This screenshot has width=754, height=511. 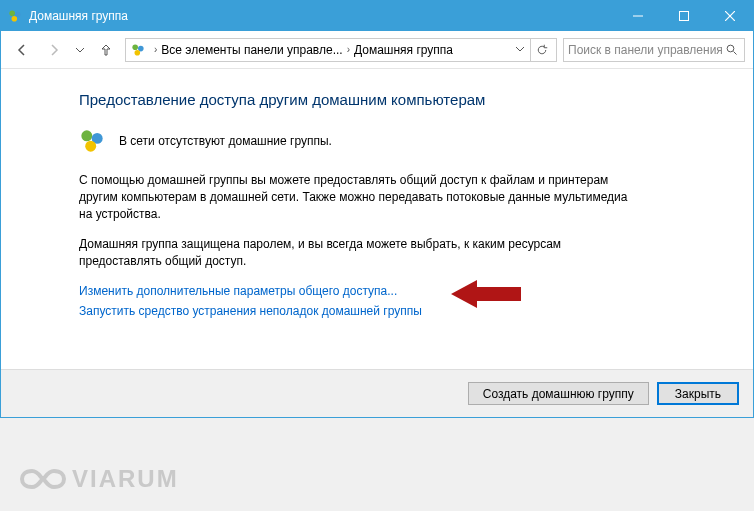 What do you see at coordinates (359, 197) in the screenshot?
I see `description-paragraph: С помощью домашней группы вы можете пред…` at bounding box center [359, 197].